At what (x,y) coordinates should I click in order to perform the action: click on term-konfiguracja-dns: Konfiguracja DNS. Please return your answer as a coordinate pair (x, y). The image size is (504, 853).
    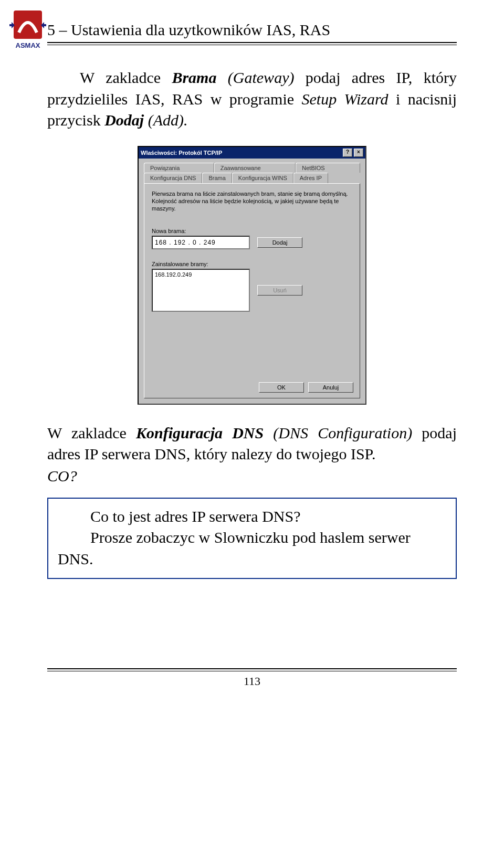
    Looking at the image, I should click on (200, 433).